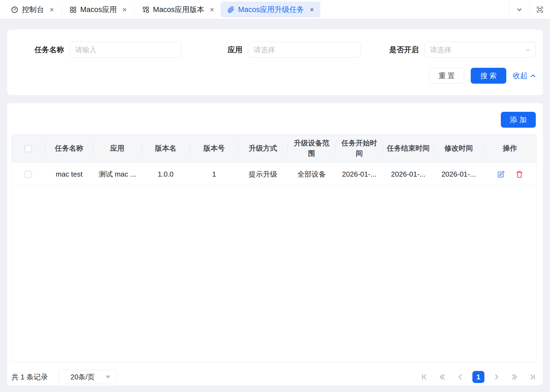 This screenshot has height=392, width=550. I want to click on pagination: 1, so click(478, 377).